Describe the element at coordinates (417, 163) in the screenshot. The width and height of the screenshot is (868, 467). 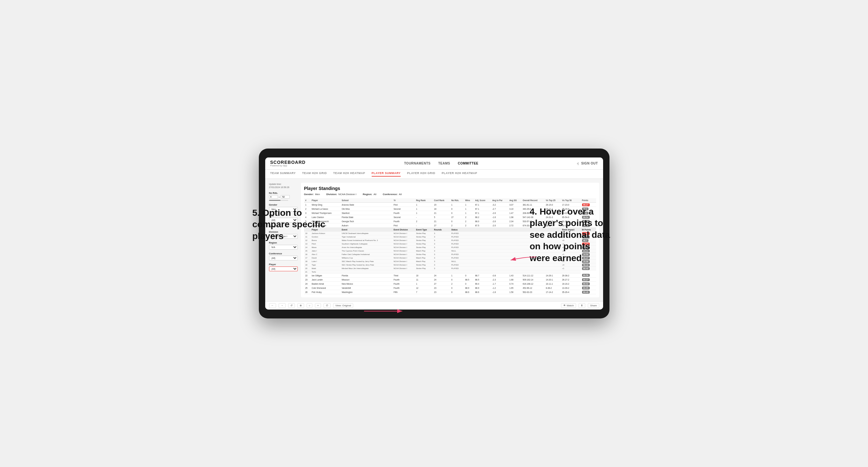
I see `nav-tournaments: TOURNAMENTS` at that location.